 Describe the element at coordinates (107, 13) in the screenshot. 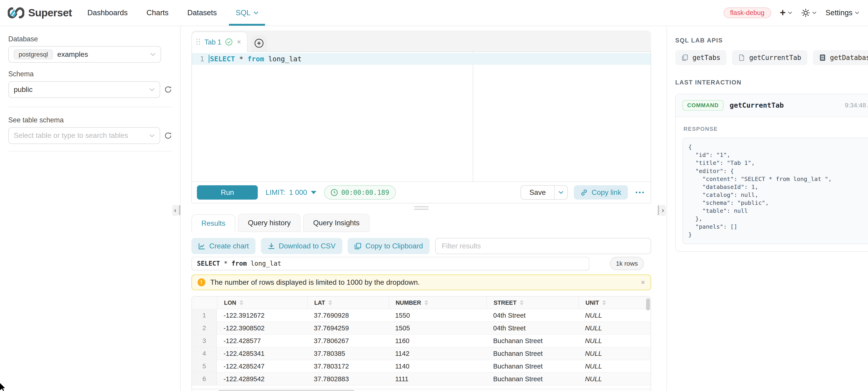

I see `nav-item-dashboards: Dashboards` at that location.